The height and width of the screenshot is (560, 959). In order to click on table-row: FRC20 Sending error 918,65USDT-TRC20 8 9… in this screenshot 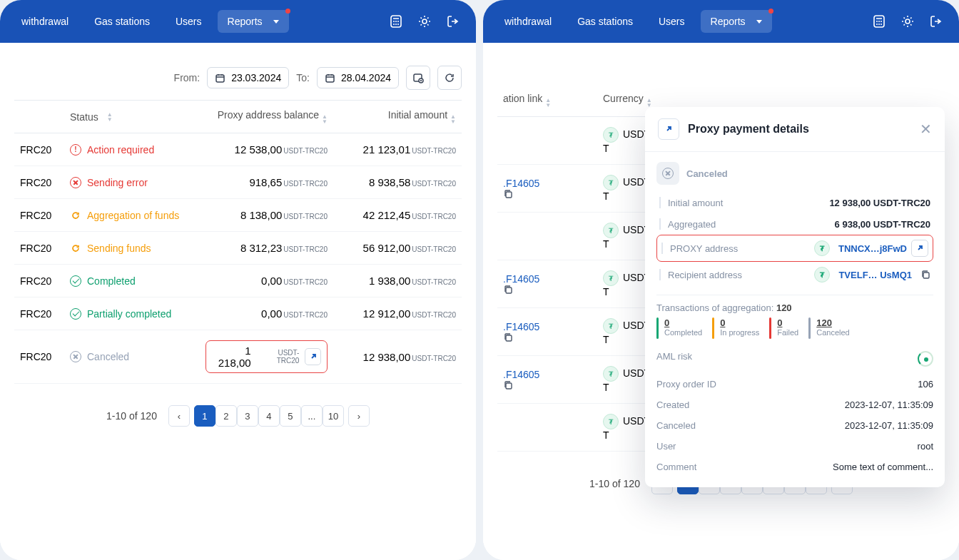, I will do `click(238, 183)`.